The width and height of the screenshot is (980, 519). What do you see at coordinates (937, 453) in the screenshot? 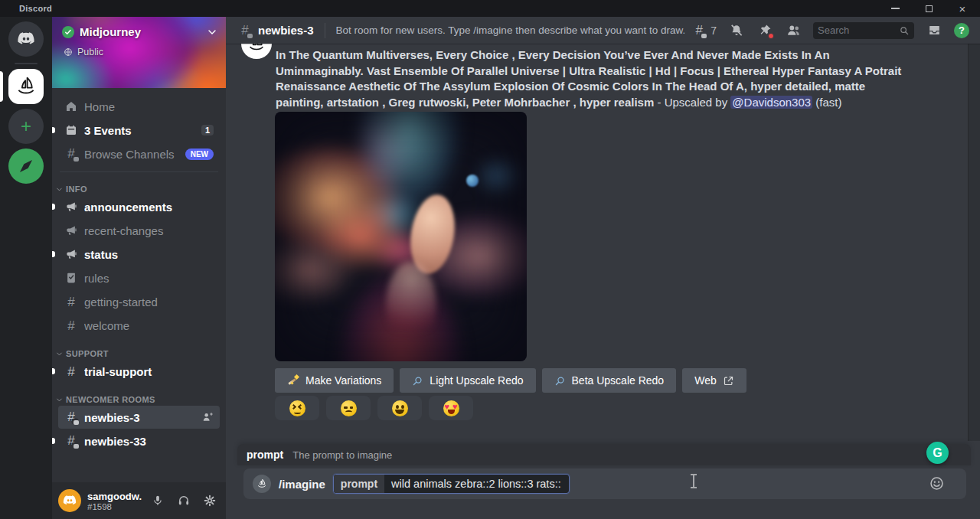
I see `grammarly-icon: G` at bounding box center [937, 453].